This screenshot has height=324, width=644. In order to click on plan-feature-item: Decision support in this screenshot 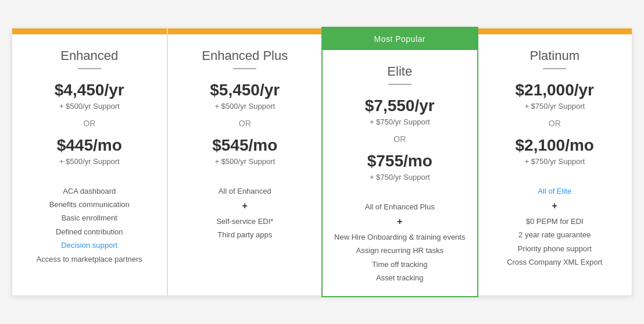, I will do `click(90, 245)`.